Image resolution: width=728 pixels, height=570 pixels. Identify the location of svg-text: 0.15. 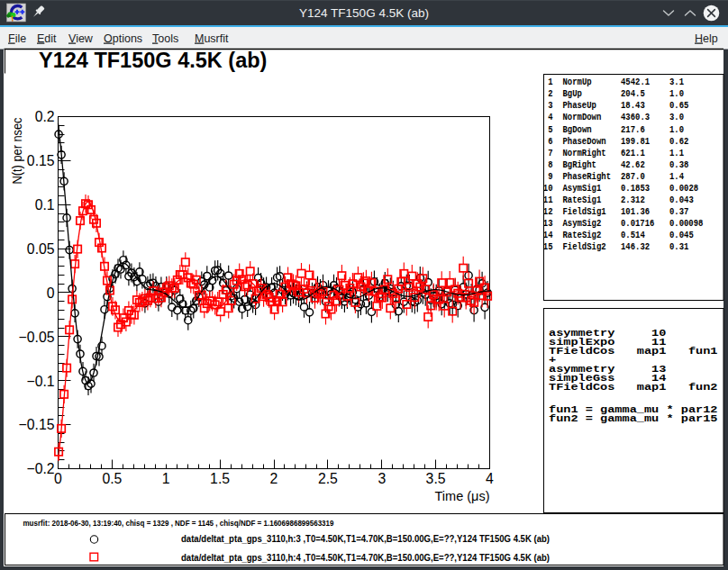
(41, 160).